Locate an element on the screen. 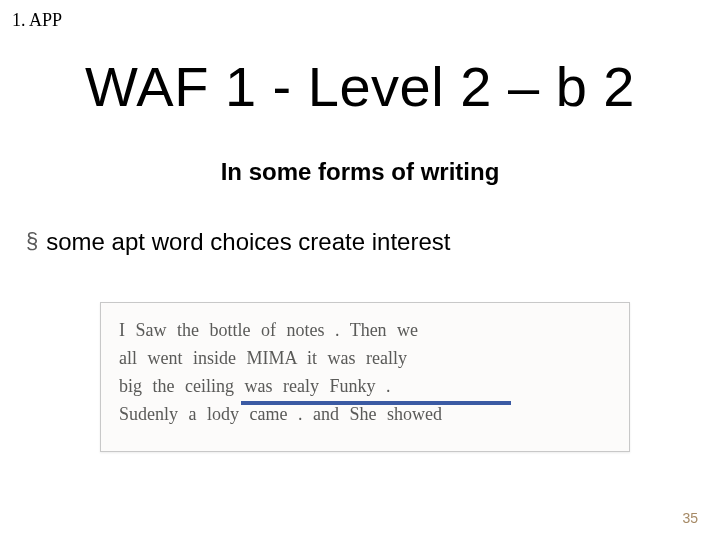  bullet-text: some apt word choices create interest is located at coordinates (248, 242).